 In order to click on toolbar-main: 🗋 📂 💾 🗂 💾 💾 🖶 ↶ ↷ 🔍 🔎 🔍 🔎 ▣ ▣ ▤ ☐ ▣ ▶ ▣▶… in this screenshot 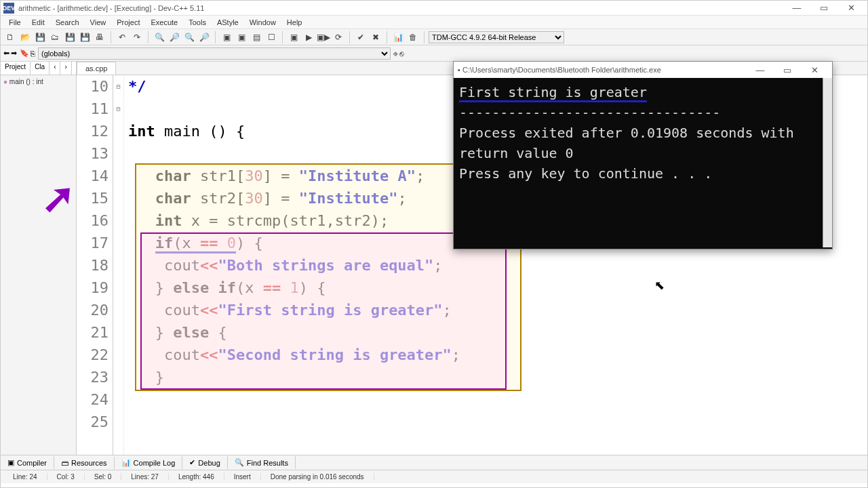, I will do `click(434, 37)`.